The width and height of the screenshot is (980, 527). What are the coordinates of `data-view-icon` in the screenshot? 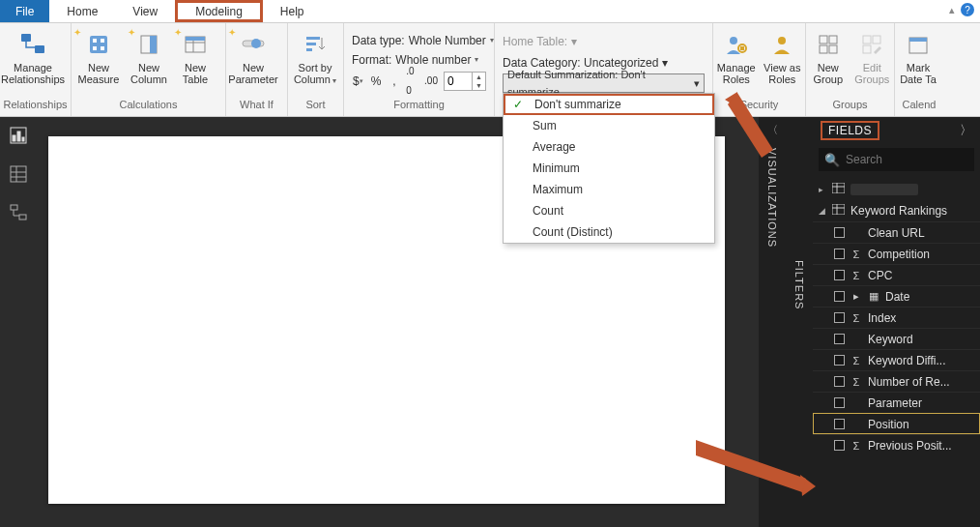 It's located at (18, 174).